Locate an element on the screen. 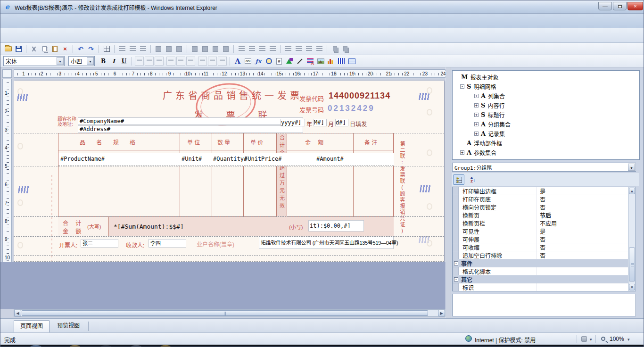  prop-row: 打印输出边框是 is located at coordinates (544, 191).